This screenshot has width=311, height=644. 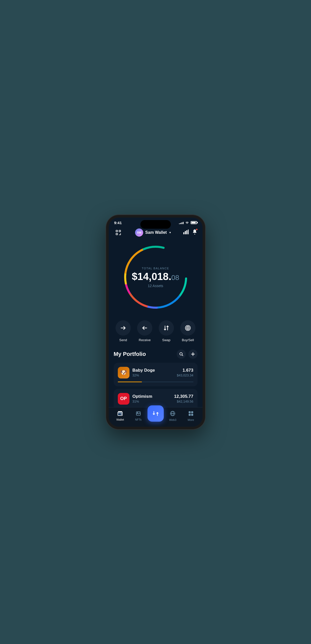 I want to click on portfolio-actions, so click(x=187, y=354).